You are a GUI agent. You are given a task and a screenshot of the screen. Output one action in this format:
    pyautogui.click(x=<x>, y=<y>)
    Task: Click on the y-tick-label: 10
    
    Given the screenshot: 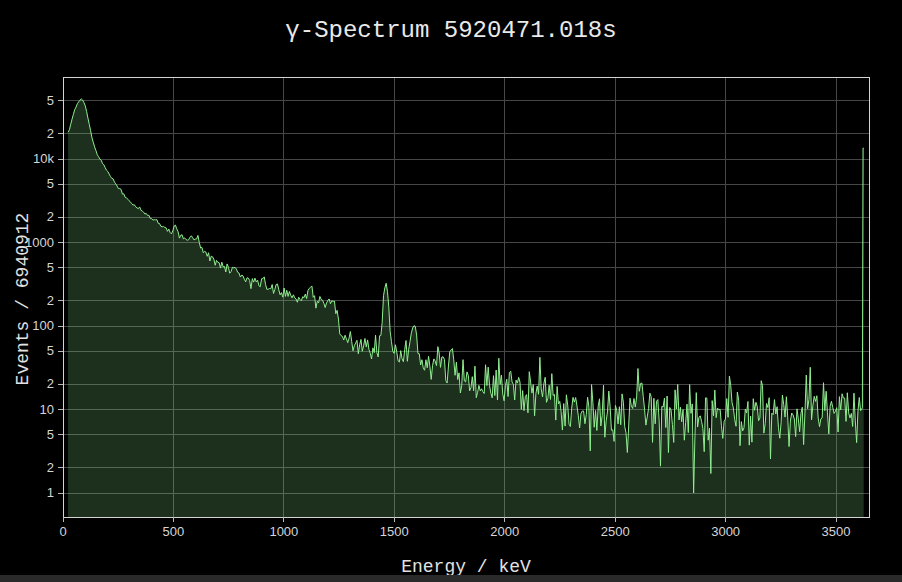 What is the action you would take?
    pyautogui.click(x=32, y=410)
    